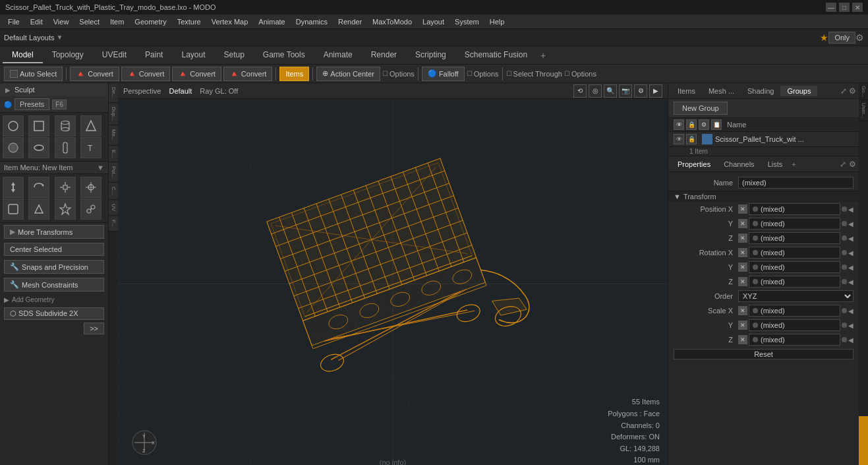  I want to click on maximize-btn: □, so click(844, 7).